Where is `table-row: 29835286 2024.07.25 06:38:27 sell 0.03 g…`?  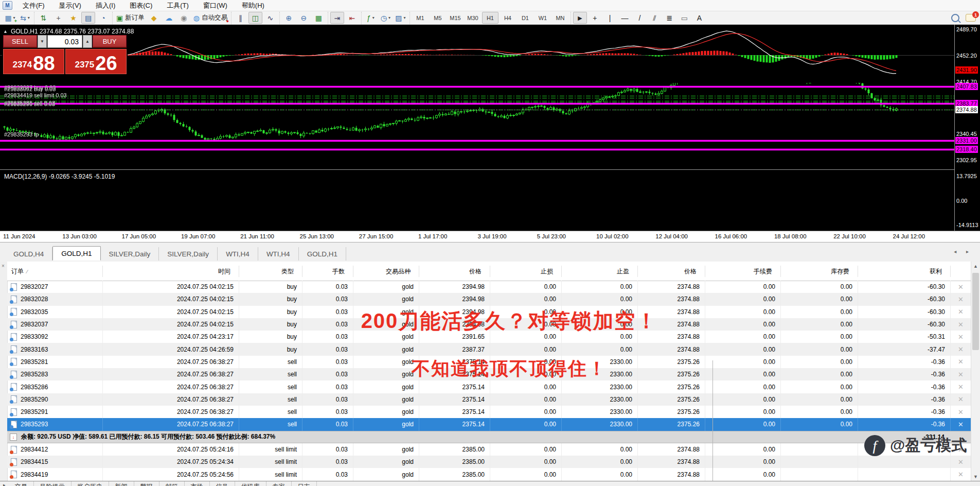 table-row: 29835286 2024.07.25 06:38:27 sell 0.03 g… is located at coordinates (489, 387).